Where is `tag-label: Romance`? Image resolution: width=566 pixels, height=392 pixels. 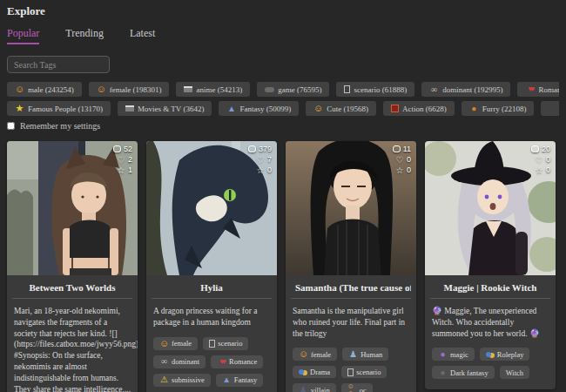 tag-label: Romance is located at coordinates (243, 362).